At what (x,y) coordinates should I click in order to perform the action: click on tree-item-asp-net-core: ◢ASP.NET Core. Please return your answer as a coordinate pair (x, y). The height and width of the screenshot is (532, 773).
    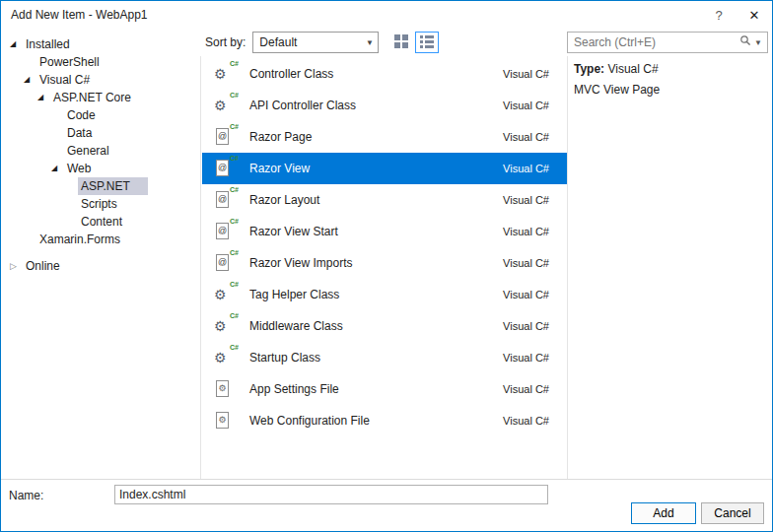
    Looking at the image, I should click on (101, 98).